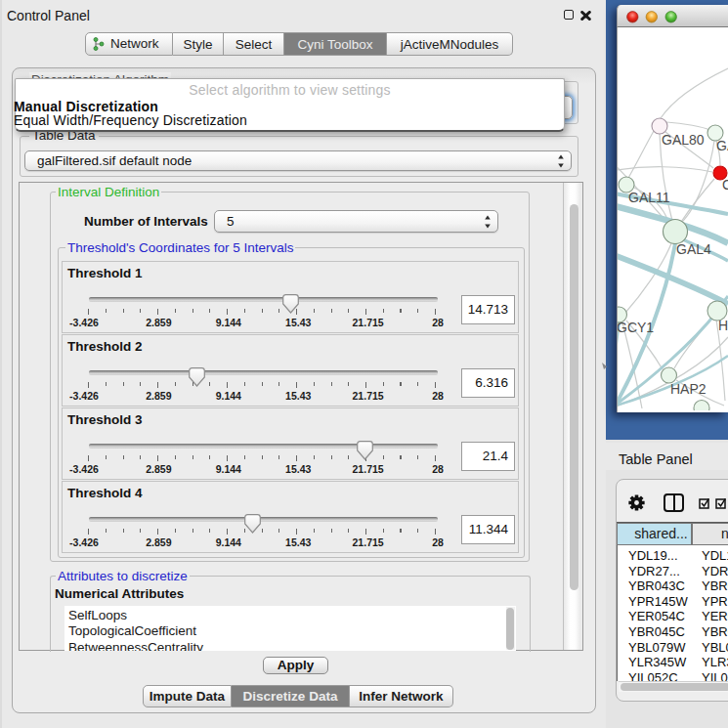 This screenshot has width=728, height=728. Describe the element at coordinates (722, 146) in the screenshot. I see `svg-text: GAL` at that location.